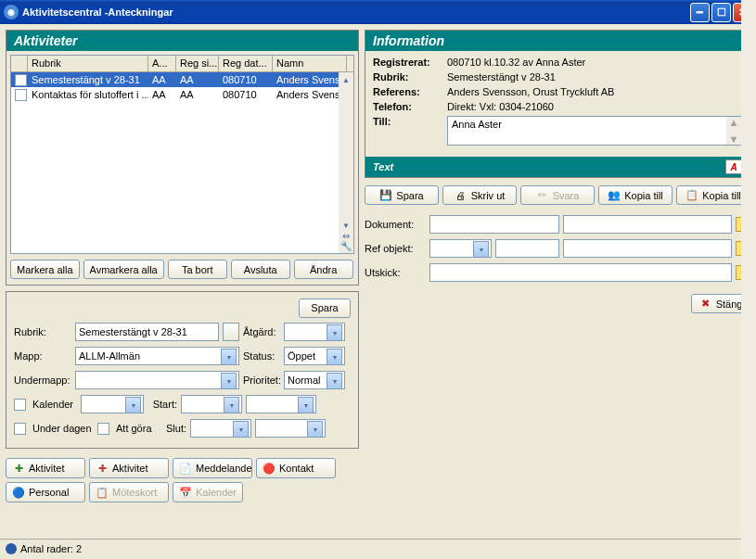  What do you see at coordinates (346, 163) in the screenshot?
I see `grid-scrollbar: ▲ ▼ ⇔ 🔧` at bounding box center [346, 163].